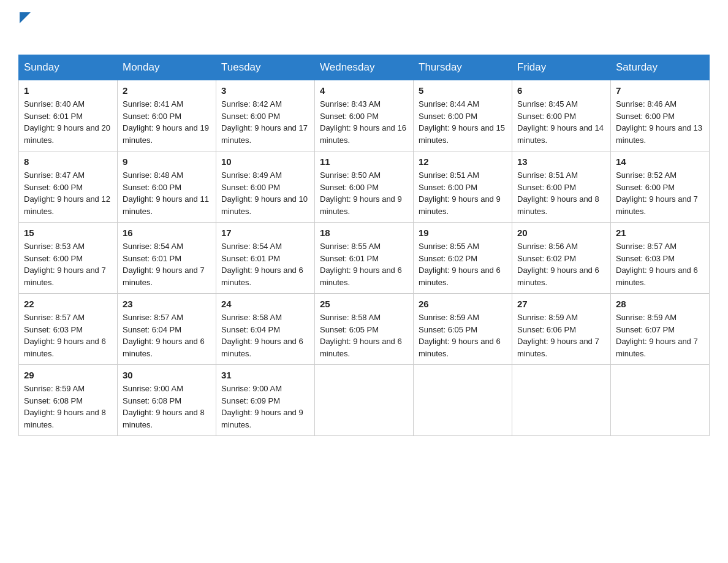 The width and height of the screenshot is (728, 563). Describe the element at coordinates (364, 304) in the screenshot. I see `day-number: 25` at that location.